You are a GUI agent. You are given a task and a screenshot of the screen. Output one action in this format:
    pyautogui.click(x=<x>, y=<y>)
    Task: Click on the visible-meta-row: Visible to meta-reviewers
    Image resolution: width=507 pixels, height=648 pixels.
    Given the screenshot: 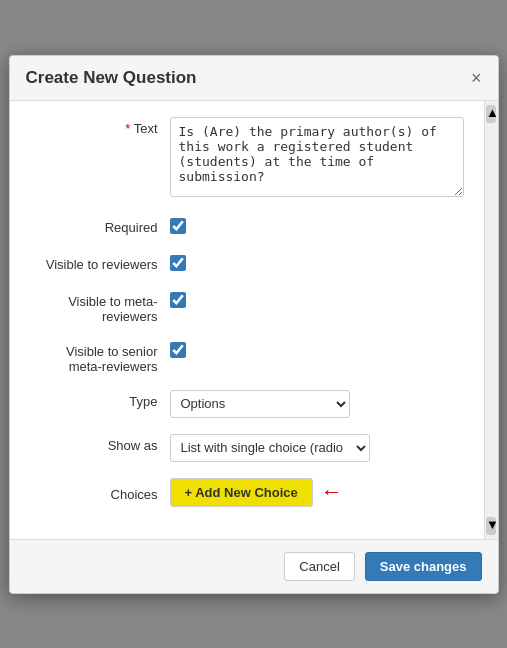 What is the action you would take?
    pyautogui.click(x=247, y=307)
    